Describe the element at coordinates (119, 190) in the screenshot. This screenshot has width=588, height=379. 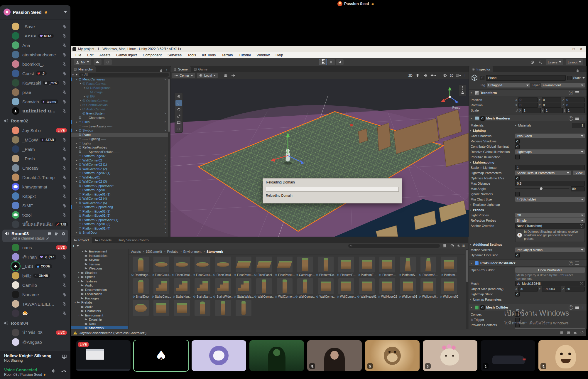
I see `hierarchy-item: PlatformEdge01 >` at that location.